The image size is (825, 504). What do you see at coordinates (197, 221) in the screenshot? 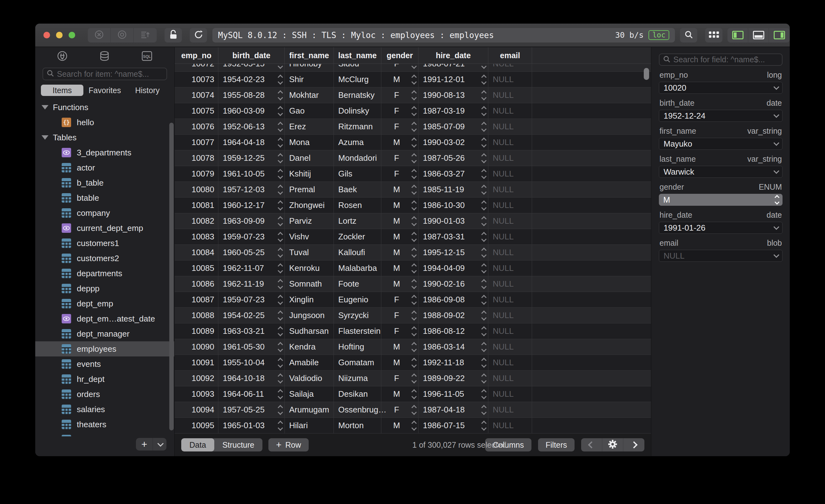
I see `cell-emp_no: 10082` at bounding box center [197, 221].